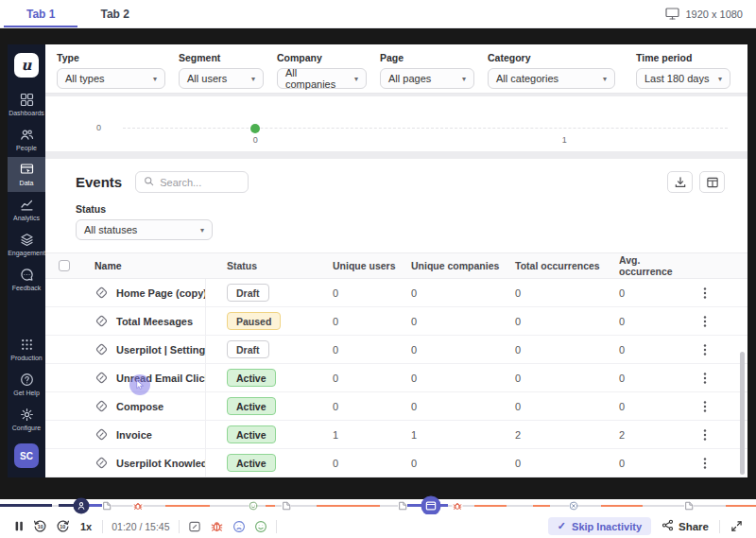  What do you see at coordinates (112, 78) in the screenshot?
I see `type-select: All types▾` at bounding box center [112, 78].